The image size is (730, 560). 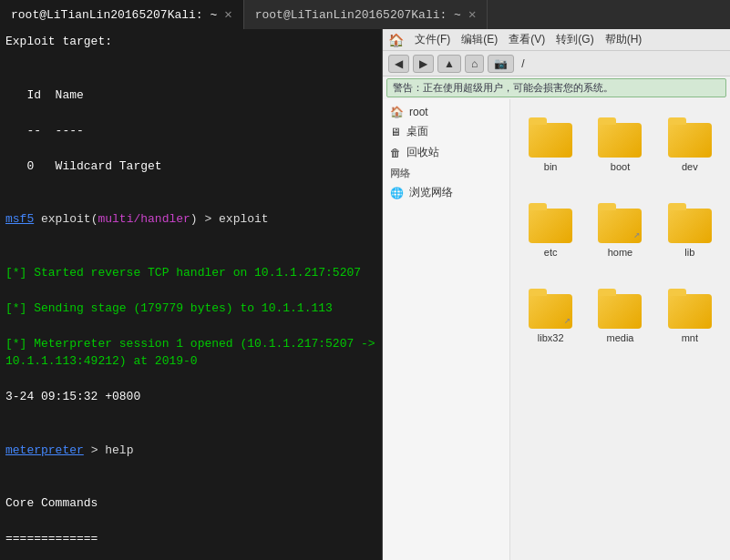 What do you see at coordinates (366, 15) in the screenshot?
I see `tab-2: root@LiTianLin20165207Kali: ~ ✕` at bounding box center [366, 15].